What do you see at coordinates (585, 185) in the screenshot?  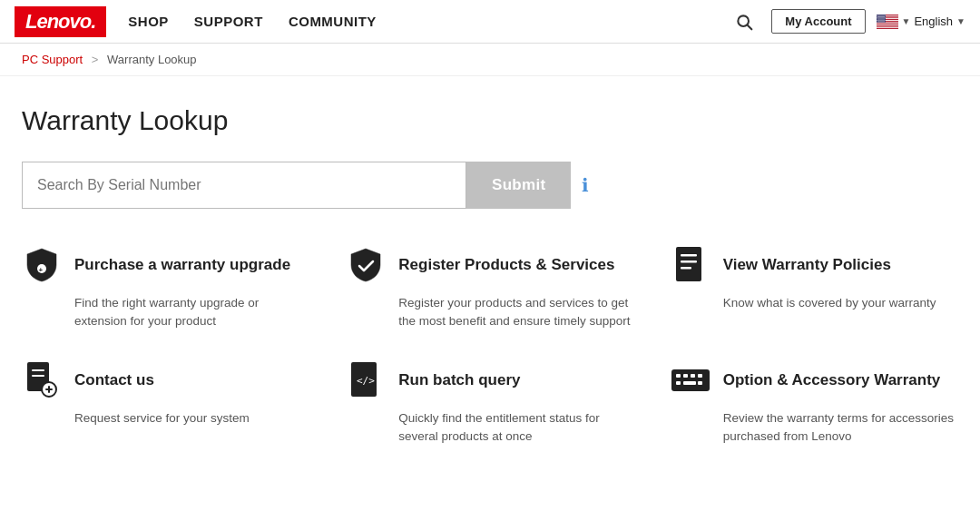 I see `info-icon: ℹ` at bounding box center [585, 185].